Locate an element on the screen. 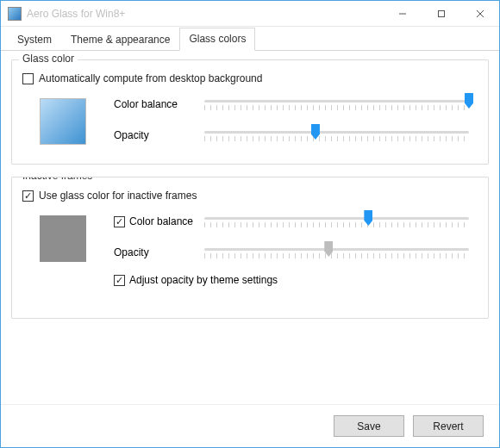  minimize-icon is located at coordinates (403, 14).